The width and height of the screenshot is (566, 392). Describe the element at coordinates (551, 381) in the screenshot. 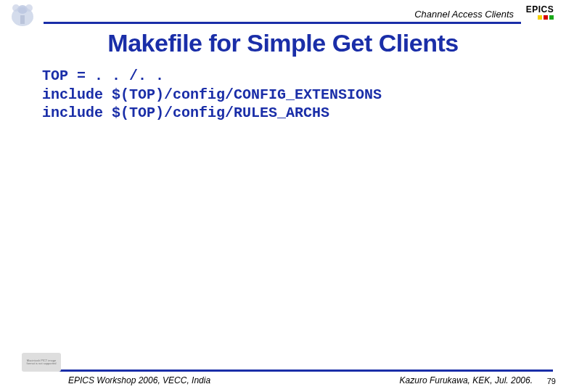

I see `page-number: 79` at that location.